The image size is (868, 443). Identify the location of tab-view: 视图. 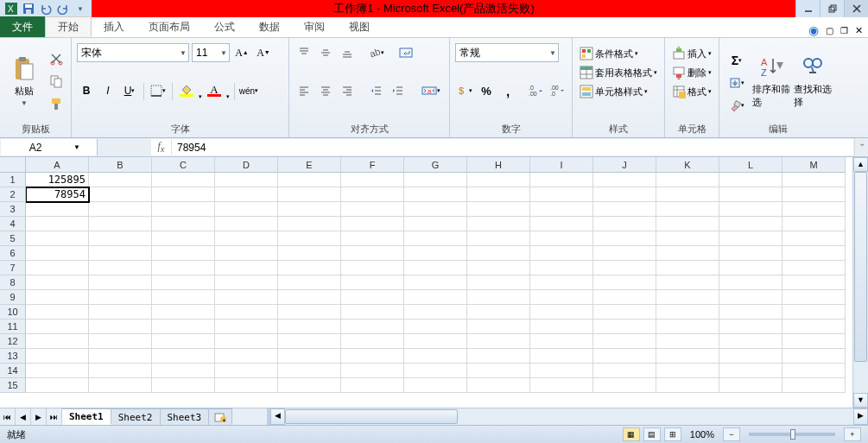
(359, 27).